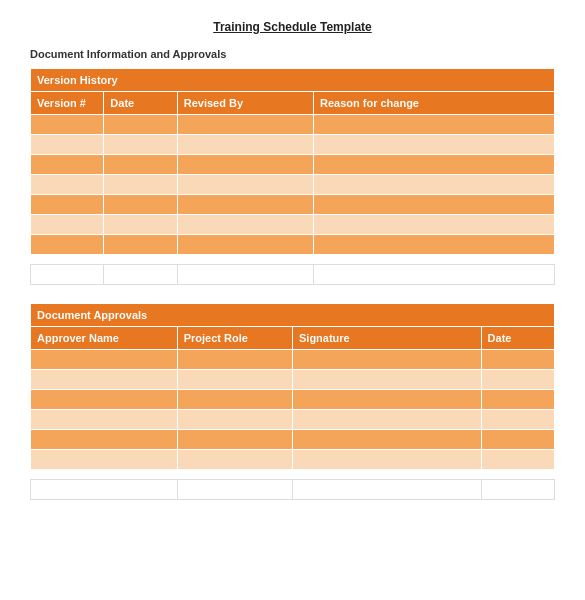 The image size is (585, 600). What do you see at coordinates (293, 316) in the screenshot?
I see `approvals-label: Document Approvals` at bounding box center [293, 316].